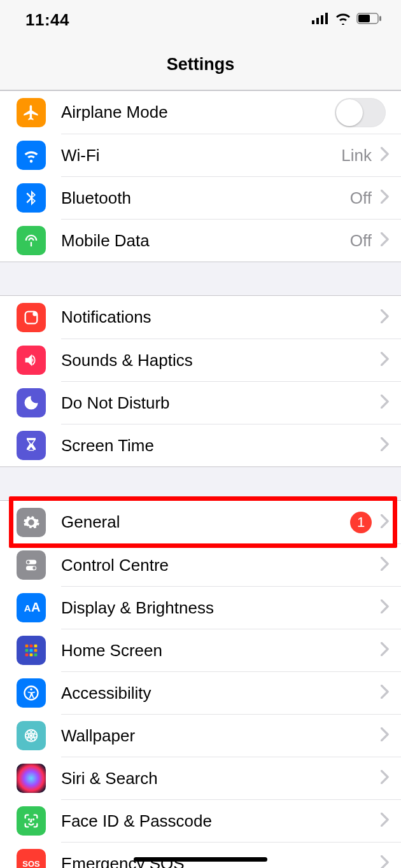 The width and height of the screenshot is (401, 868). What do you see at coordinates (31, 113) in the screenshot?
I see `airplane-icon` at bounding box center [31, 113].